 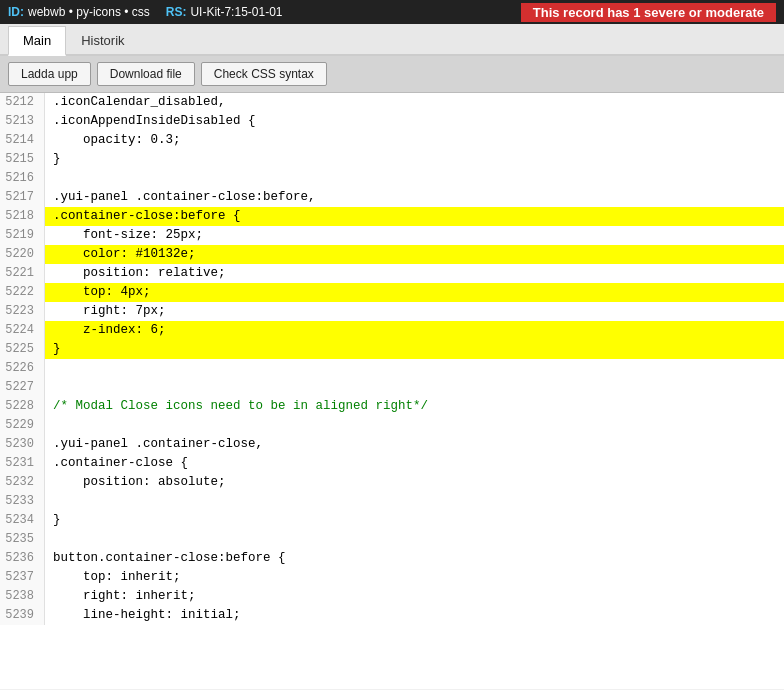 I want to click on line-number: 5217, so click(x=22, y=198).